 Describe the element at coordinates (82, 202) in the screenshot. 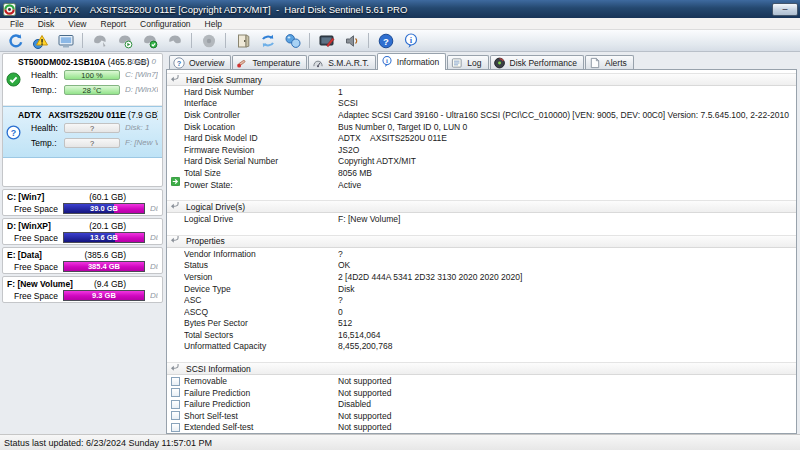

I see `partition-item-c: C: [Win7](60.1 GB)Free Space39.0 GBDisk:…` at that location.